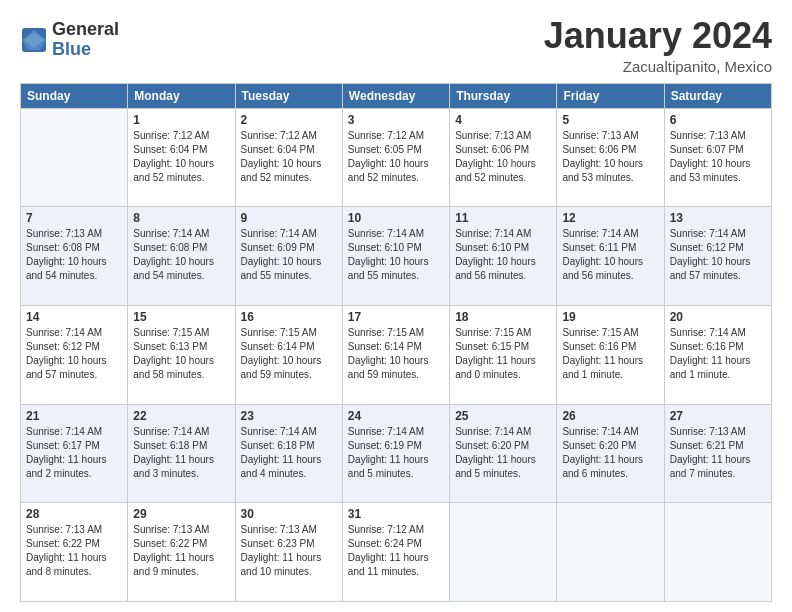  Describe the element at coordinates (610, 256) in the screenshot. I see `calendar-day-12: 12Sunrise: 7:14 AM Sunset: 6:11 PM Dayli…` at that location.